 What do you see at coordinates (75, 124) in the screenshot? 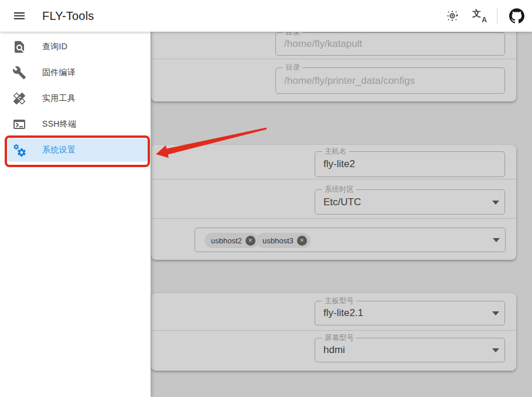
I see `sidebar-item-ssh-terminal: SSH终端` at bounding box center [75, 124].